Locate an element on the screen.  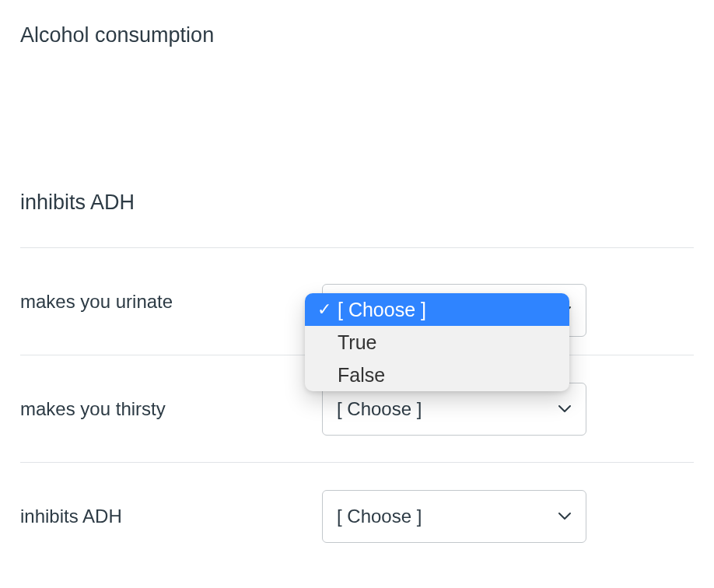
dropdown-option-true: True is located at coordinates (437, 342).